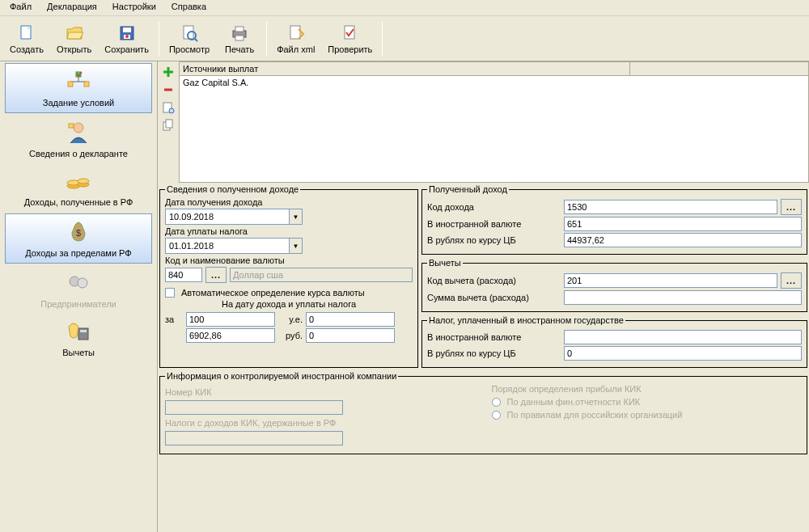 This screenshot has height=532, width=809. What do you see at coordinates (296, 39) in the screenshot?
I see `file-xml-button: Файл xml` at bounding box center [296, 39].